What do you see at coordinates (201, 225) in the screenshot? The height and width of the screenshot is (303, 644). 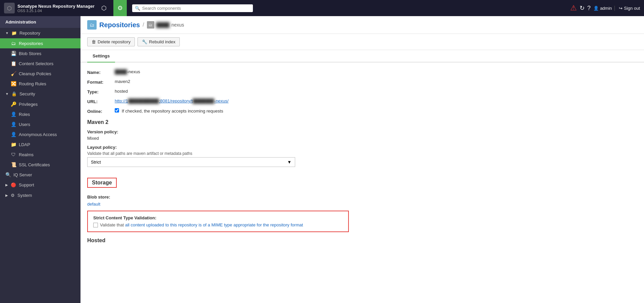 I see `validation-desc: Validate that all content uploaded to th…` at bounding box center [201, 225].